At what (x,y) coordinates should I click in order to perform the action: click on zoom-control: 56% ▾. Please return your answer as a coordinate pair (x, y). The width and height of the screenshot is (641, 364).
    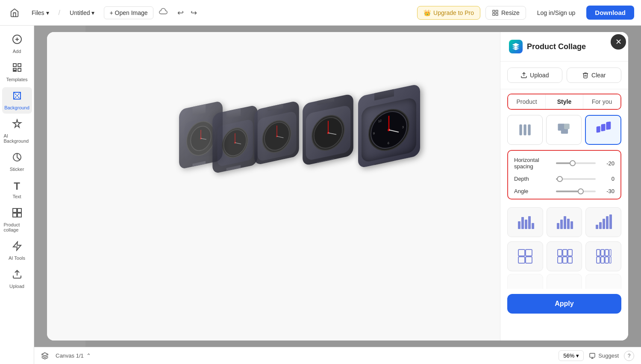
    Looking at the image, I should click on (571, 355).